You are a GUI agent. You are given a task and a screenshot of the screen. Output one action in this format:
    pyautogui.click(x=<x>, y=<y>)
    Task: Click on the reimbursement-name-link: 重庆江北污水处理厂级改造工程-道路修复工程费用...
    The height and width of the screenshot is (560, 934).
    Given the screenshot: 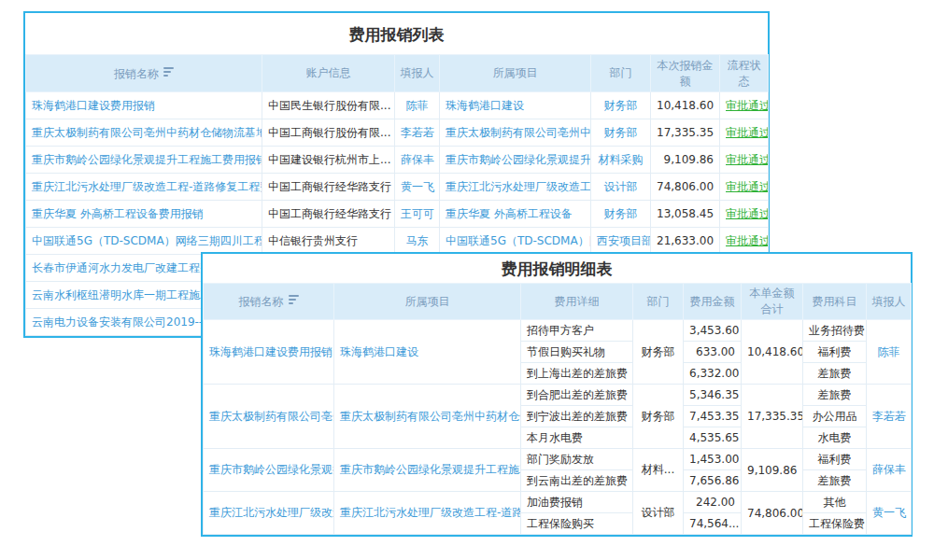 What is the action you would take?
    pyautogui.click(x=144, y=187)
    